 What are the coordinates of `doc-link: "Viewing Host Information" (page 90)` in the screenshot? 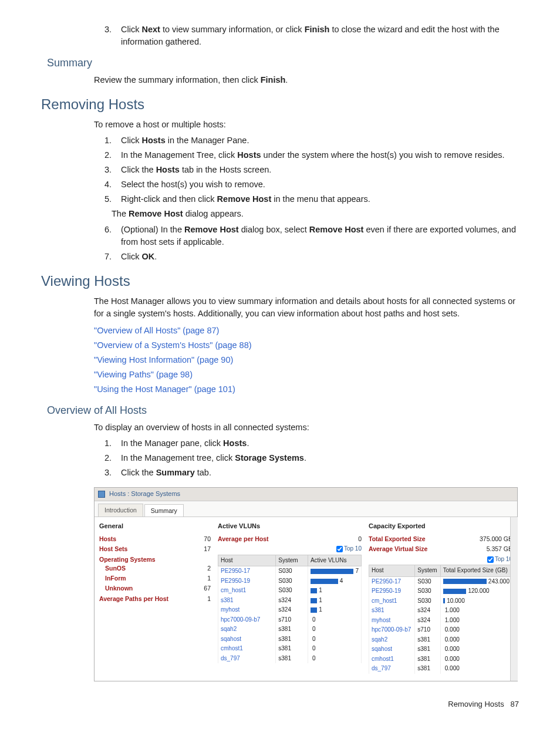 It's located at (306, 360).